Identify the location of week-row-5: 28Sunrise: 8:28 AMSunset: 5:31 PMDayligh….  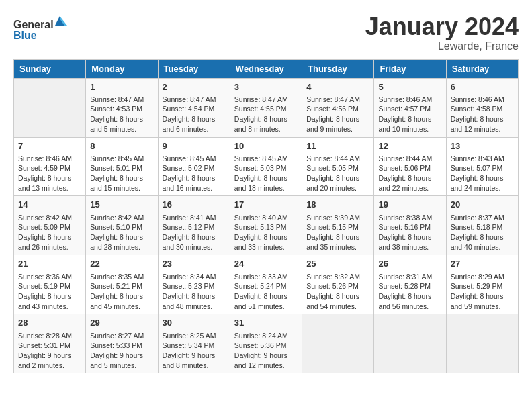
(266, 344).